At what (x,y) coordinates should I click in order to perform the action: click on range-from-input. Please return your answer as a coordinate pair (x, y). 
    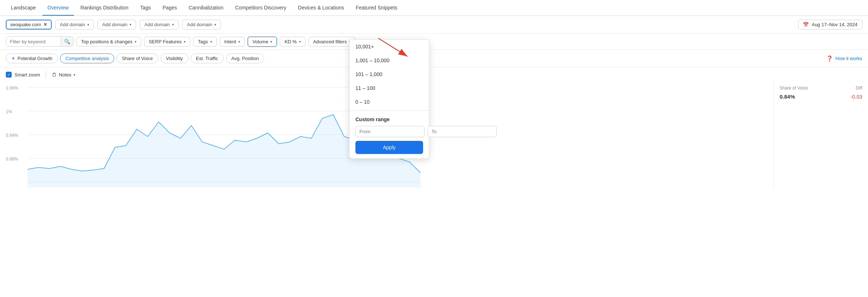
    Looking at the image, I should click on (390, 132).